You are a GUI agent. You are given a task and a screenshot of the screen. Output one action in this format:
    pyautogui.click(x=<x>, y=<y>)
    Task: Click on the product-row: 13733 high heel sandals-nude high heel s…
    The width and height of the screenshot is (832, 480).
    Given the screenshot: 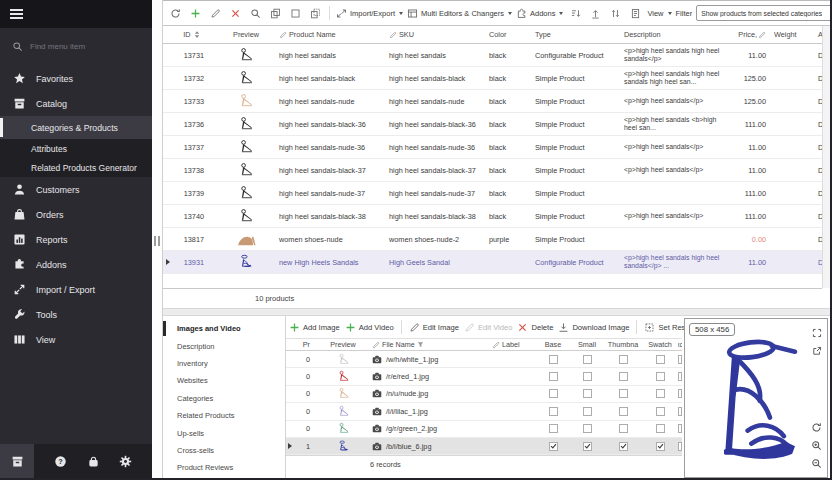 What is the action you would take?
    pyautogui.click(x=492, y=102)
    